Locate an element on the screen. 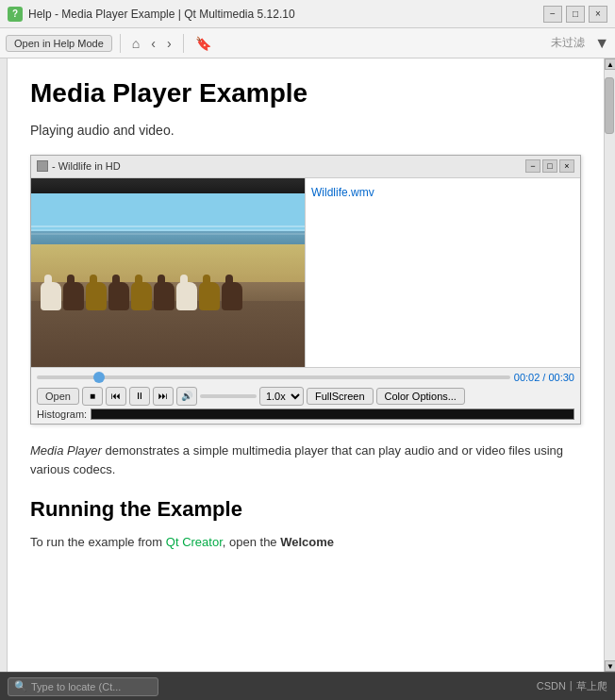 This screenshot has width=615, height=700. player-title-bar: - Wildlife in HD − □ × is located at coordinates (306, 167).